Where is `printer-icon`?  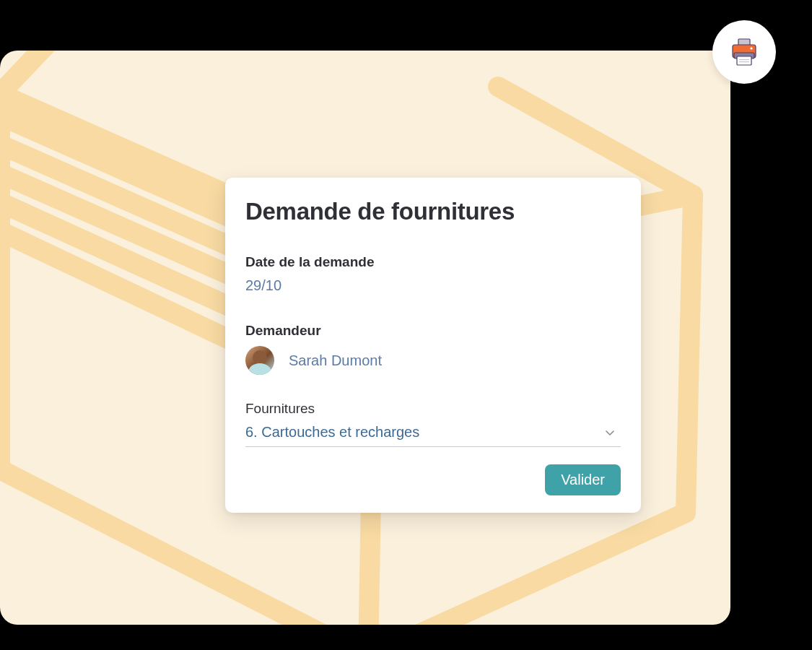
printer-icon is located at coordinates (744, 52).